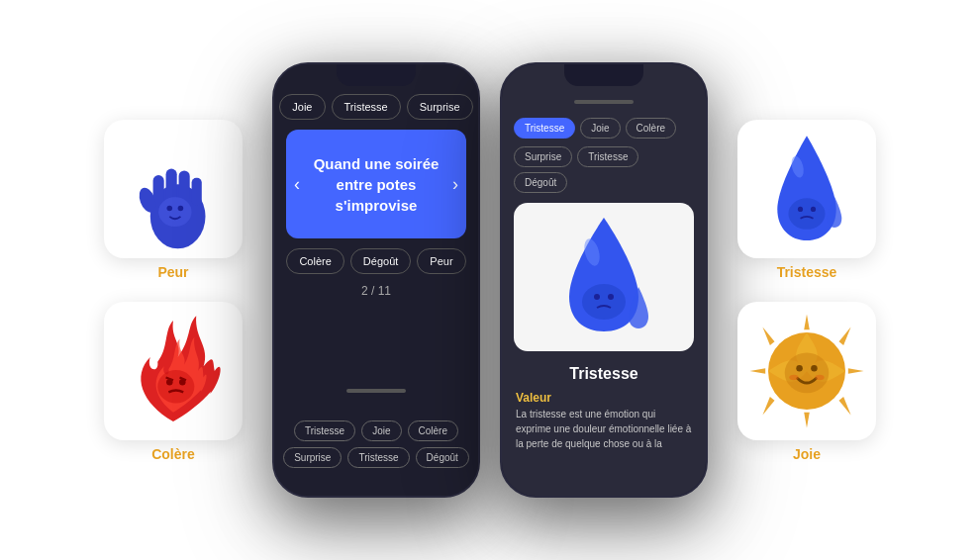  What do you see at coordinates (540, 182) in the screenshot?
I see `p2-tag-degout: Dégoût` at bounding box center [540, 182].